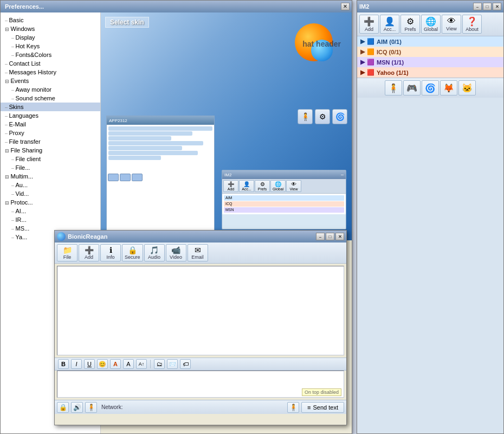 This screenshot has height=434, width=504. Describe the element at coordinates (160, 175) in the screenshot. I see `skin-screenshot-preview: APP2312` at that location.